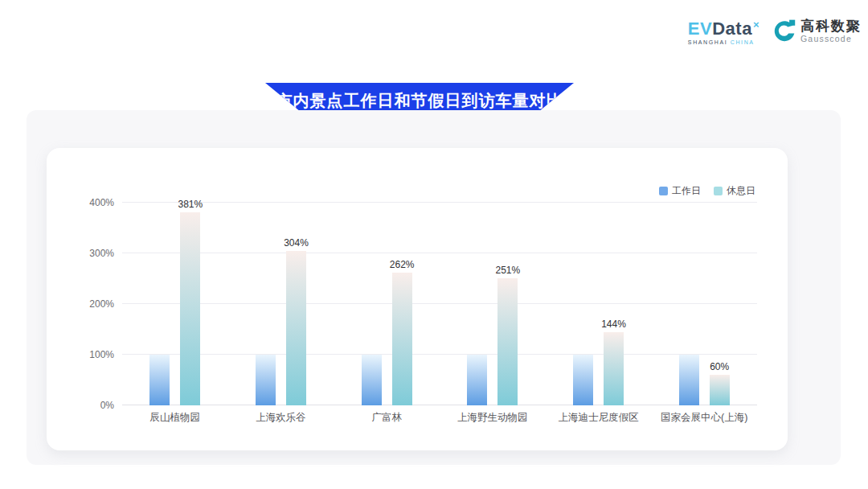  I want to click on legend-label: 休息日, so click(741, 191).